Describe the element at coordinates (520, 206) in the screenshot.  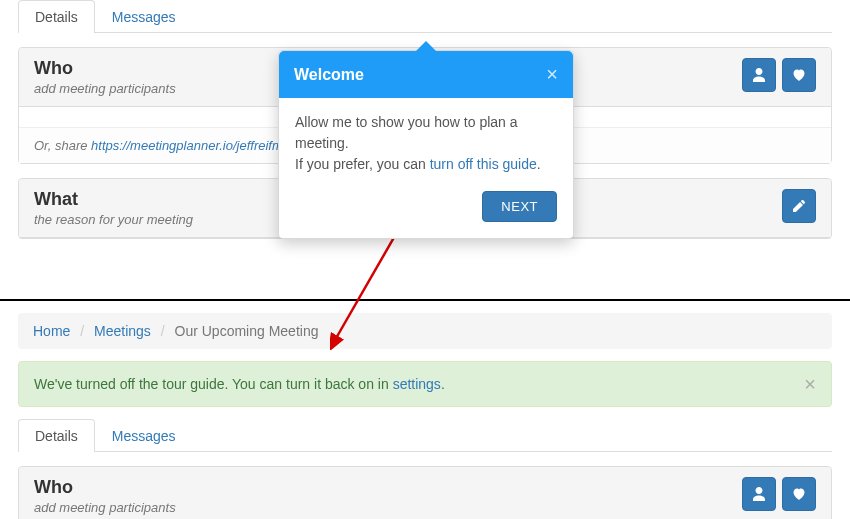
I see `next-button: NEXT` at that location.